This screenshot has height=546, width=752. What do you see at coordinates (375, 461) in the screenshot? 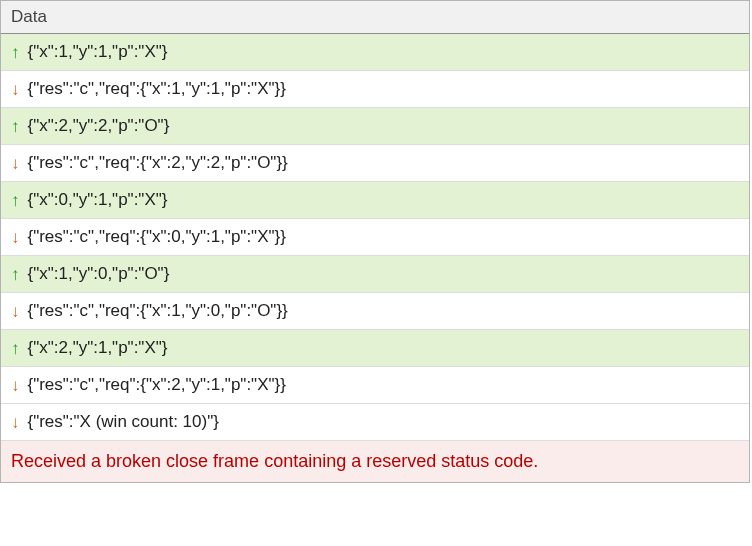
I see `error-message: Received a broken close frame containing…` at bounding box center [375, 461].